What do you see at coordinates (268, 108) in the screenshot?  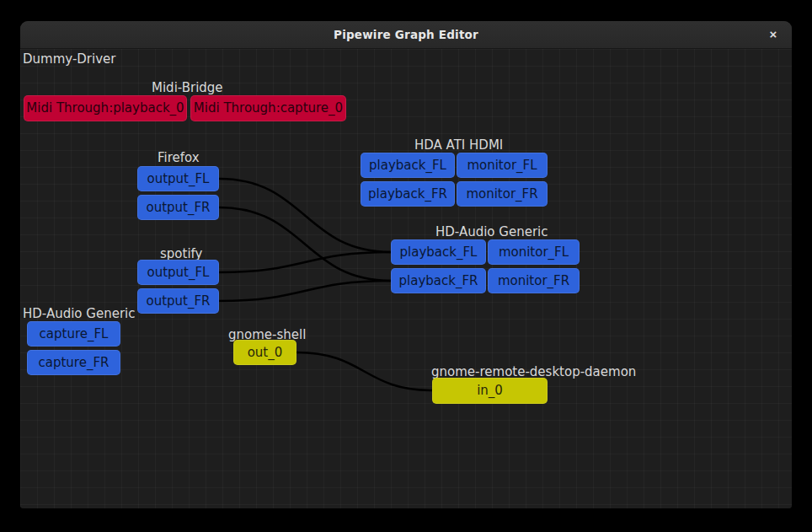 I see `port-midi-bridge-midi-through-capture-0: Midi Through:capture_0` at bounding box center [268, 108].